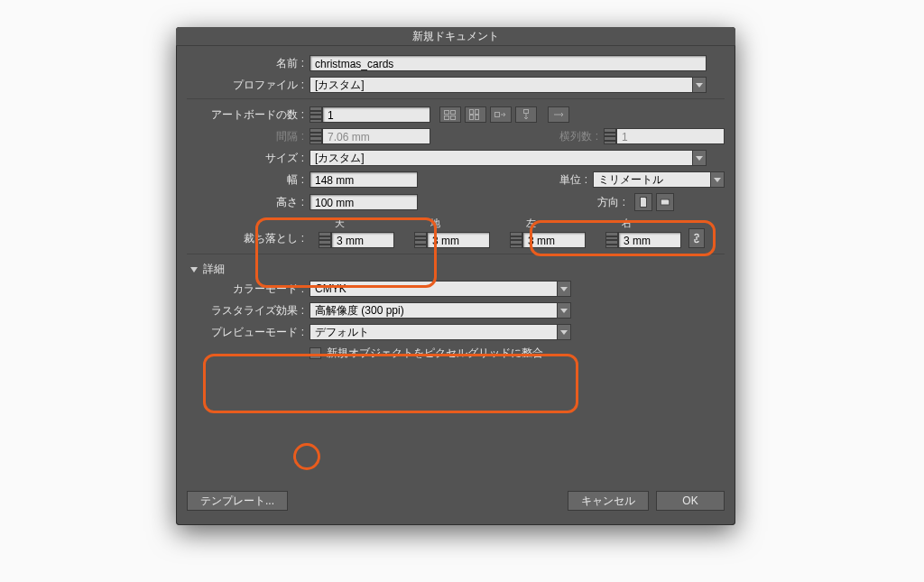  Describe the element at coordinates (614, 202) in the screenshot. I see `orientation-label: 方向 :` at that location.